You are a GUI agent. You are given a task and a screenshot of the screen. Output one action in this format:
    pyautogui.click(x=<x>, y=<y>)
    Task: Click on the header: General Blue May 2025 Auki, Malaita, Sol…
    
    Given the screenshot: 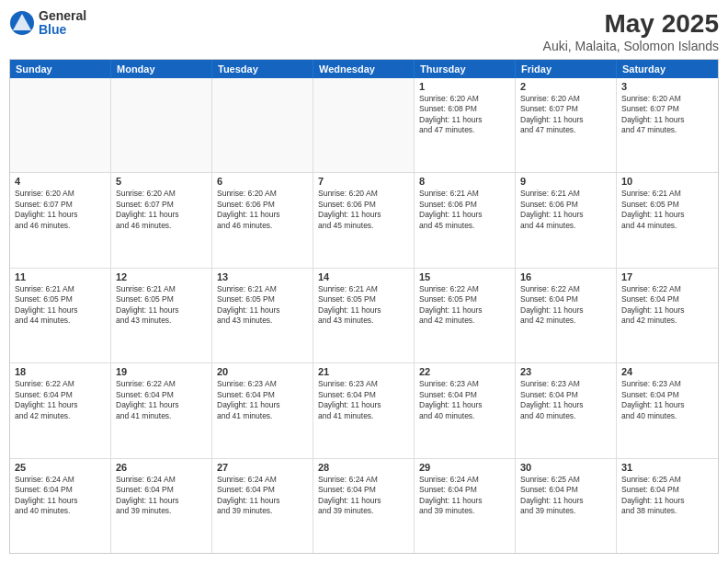 What is the action you would take?
    pyautogui.click(x=364, y=31)
    